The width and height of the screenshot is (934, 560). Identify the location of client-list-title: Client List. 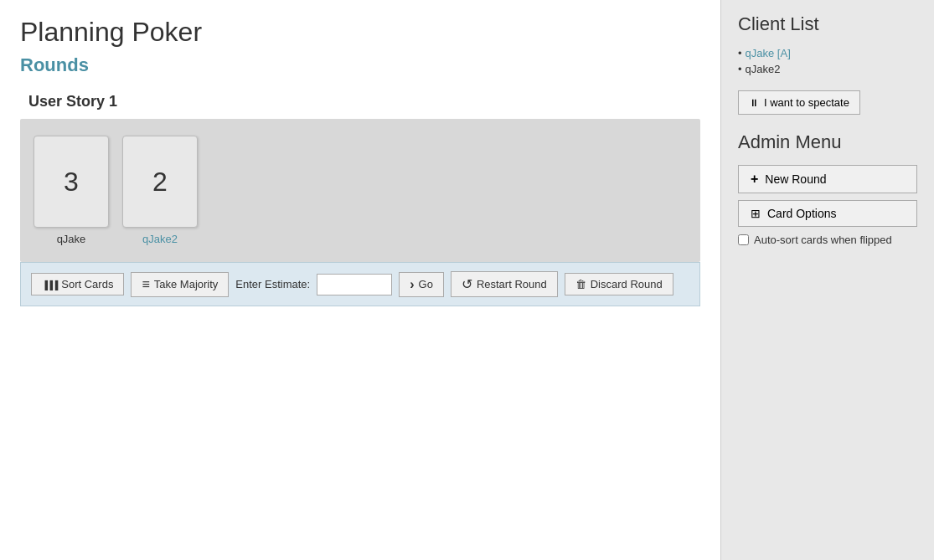
(828, 24).